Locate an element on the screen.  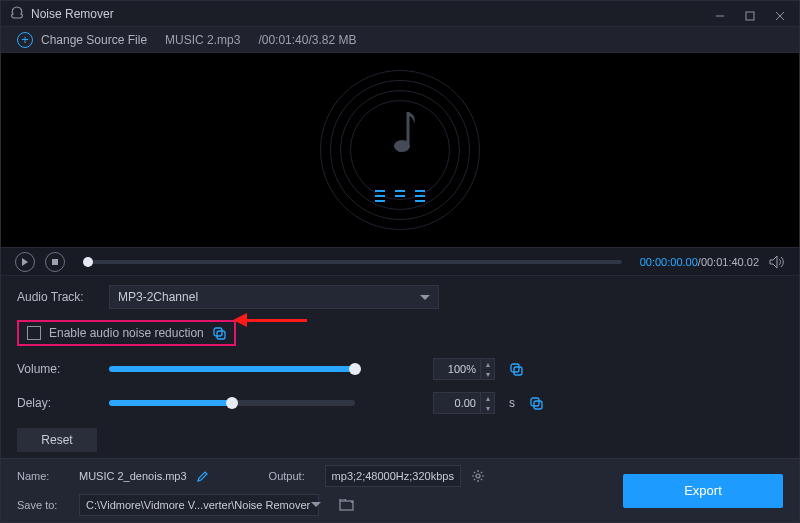
volume-label: Volume: is located at coordinates (56, 369).